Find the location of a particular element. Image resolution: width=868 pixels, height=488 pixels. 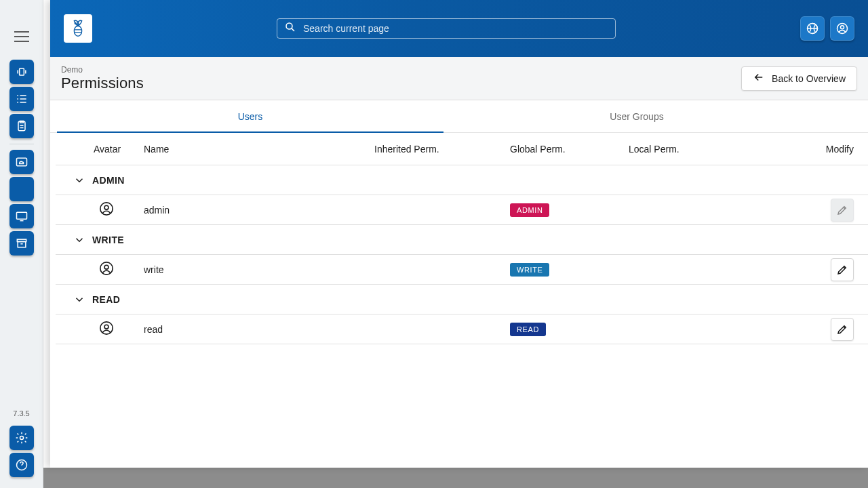

col-global: Global Perm. is located at coordinates (570, 149).